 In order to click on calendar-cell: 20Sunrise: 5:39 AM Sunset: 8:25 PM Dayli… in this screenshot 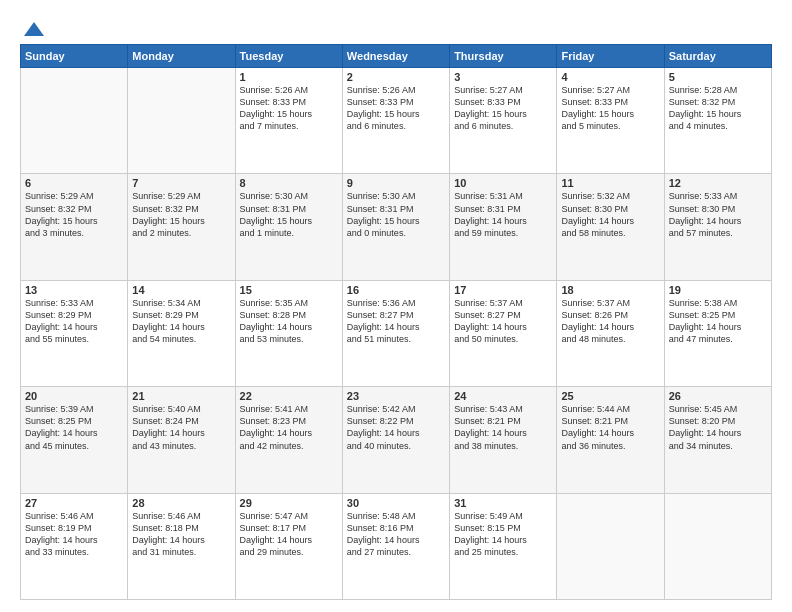, I will do `click(74, 440)`.